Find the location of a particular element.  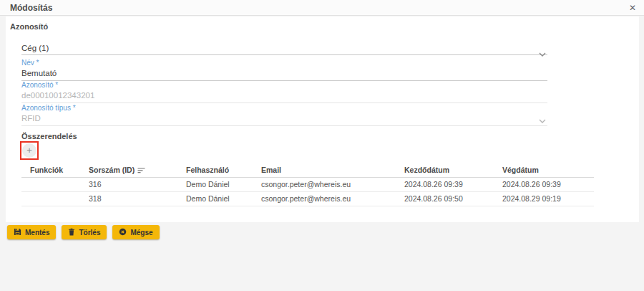

column-header-email: Email is located at coordinates (333, 171).